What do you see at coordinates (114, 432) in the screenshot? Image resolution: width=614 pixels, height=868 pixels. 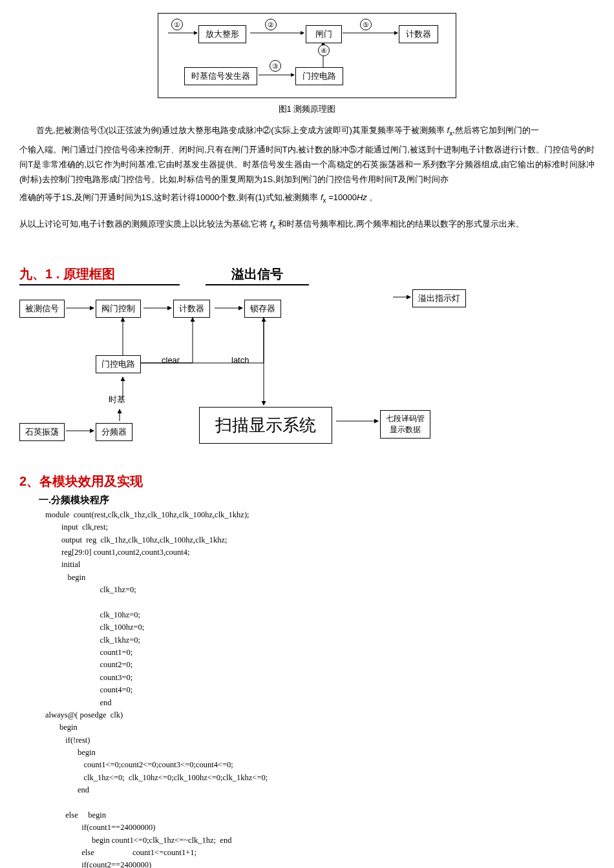 I see `divider-box: 分频器` at bounding box center [114, 432].